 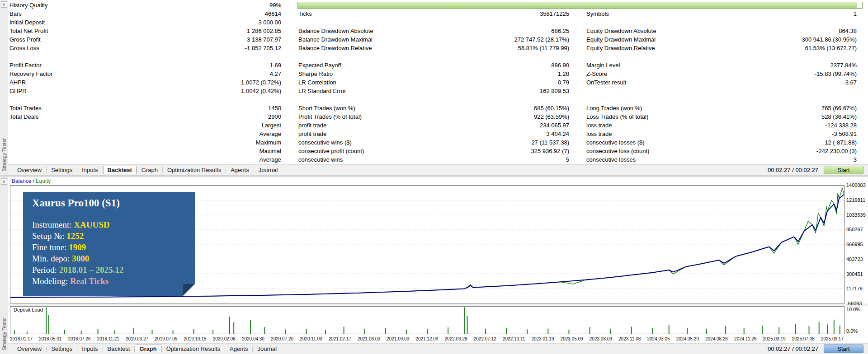 What do you see at coordinates (261, 48) in the screenshot?
I see `stat-value: -1 852 705.12` at bounding box center [261, 48].